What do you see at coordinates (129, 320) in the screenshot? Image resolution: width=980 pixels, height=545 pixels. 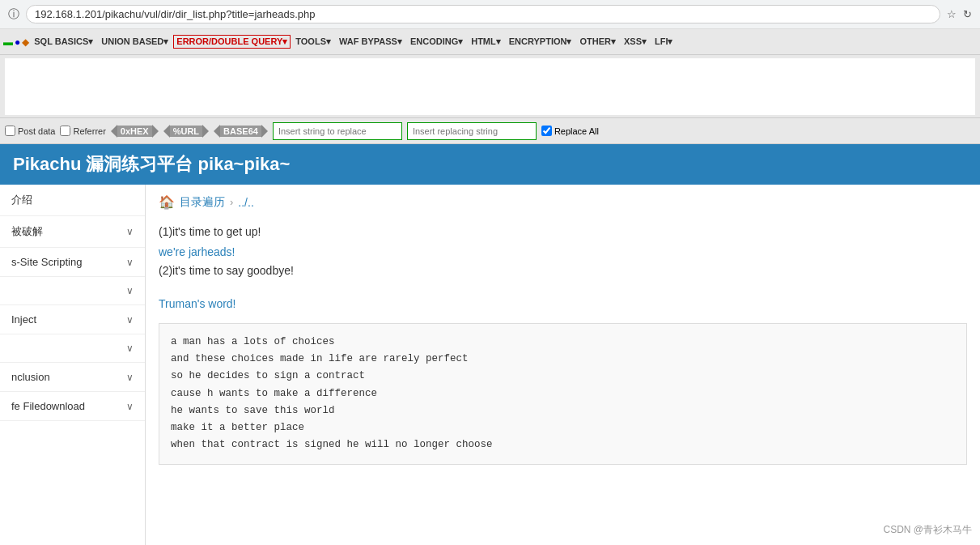 I see `chevron-icon-inject: ∨` at bounding box center [129, 320].